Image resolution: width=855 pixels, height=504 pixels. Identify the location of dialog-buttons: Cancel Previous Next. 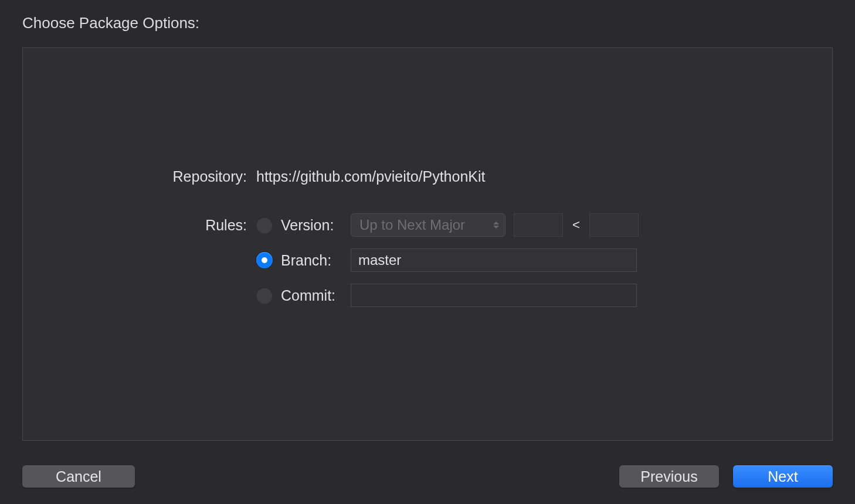
(428, 476).